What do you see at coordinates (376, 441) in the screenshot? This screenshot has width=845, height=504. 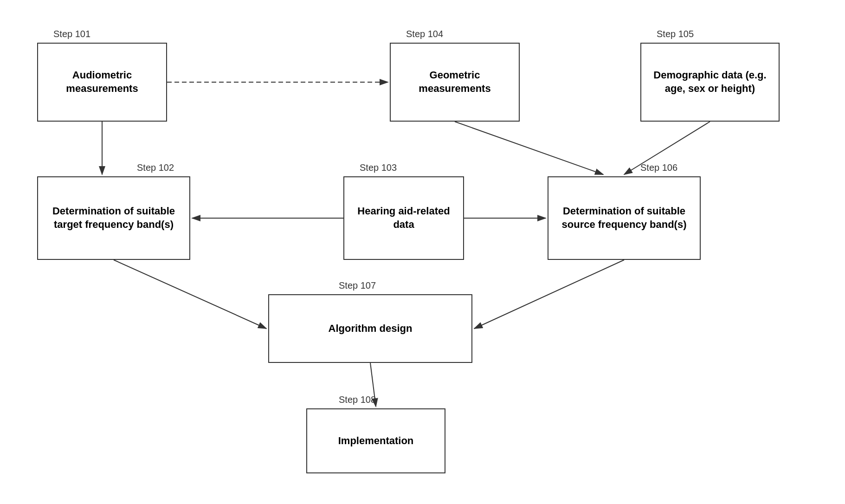 I see `box-step108: Implementation` at bounding box center [376, 441].